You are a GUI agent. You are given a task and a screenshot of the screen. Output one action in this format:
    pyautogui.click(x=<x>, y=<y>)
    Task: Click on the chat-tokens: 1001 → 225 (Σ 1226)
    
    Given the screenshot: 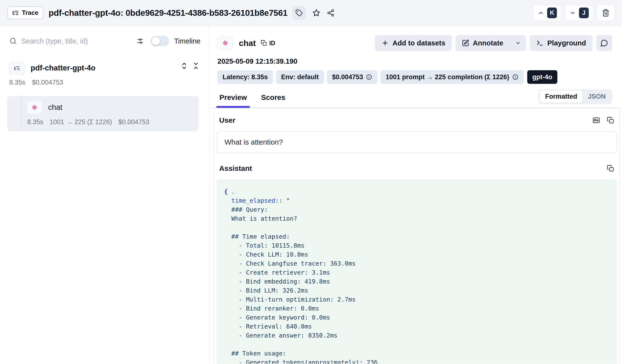 What is the action you would take?
    pyautogui.click(x=81, y=122)
    